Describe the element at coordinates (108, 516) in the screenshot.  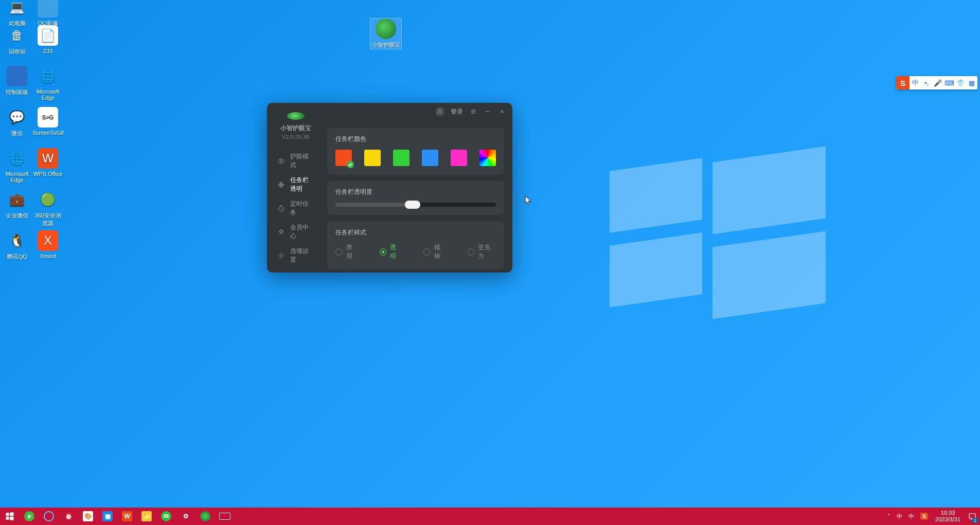
I see `taskbar-item-edge: ▣` at that location.